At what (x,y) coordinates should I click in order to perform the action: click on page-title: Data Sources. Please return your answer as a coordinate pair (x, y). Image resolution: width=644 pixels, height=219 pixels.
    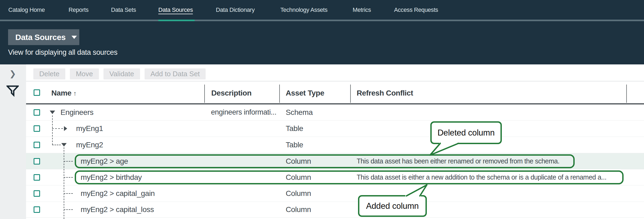
    Looking at the image, I should click on (40, 37).